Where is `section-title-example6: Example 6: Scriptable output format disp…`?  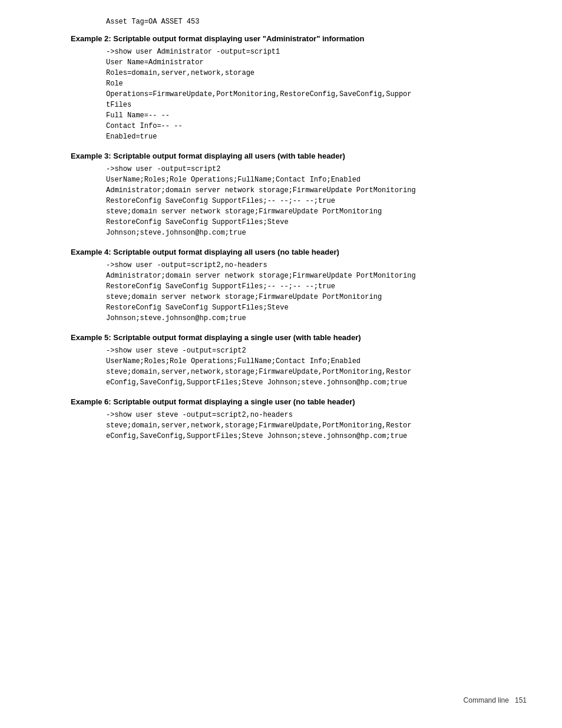
section-title-example6: Example 6: Scriptable output format disp… is located at coordinates (299, 402).